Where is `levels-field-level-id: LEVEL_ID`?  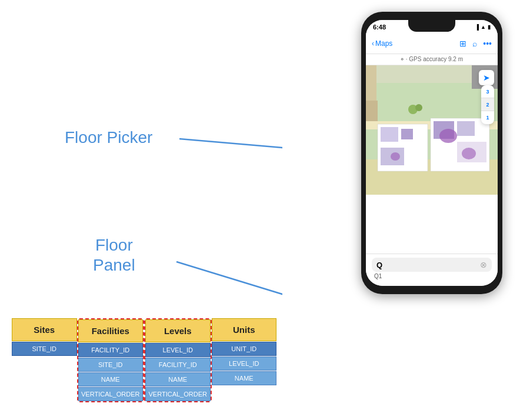 levels-field-level-id: LEVEL_ID is located at coordinates (178, 350).